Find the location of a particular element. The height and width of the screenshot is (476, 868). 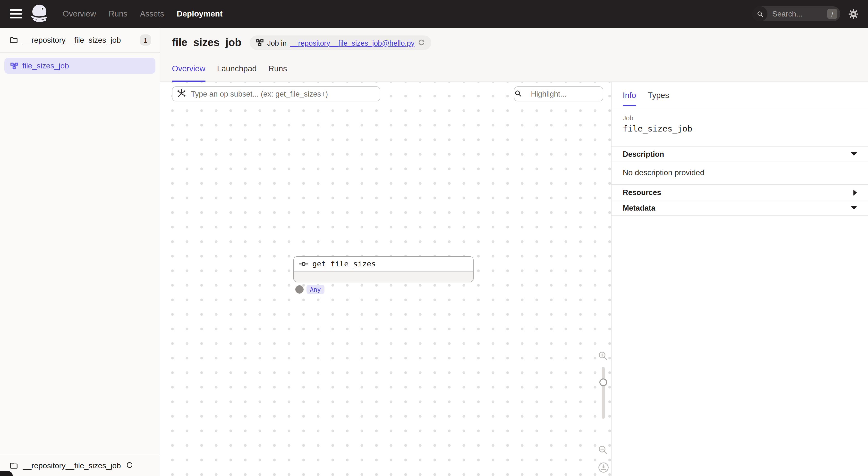

footer-repository-label: __repository__file_sizes_job is located at coordinates (72, 466).